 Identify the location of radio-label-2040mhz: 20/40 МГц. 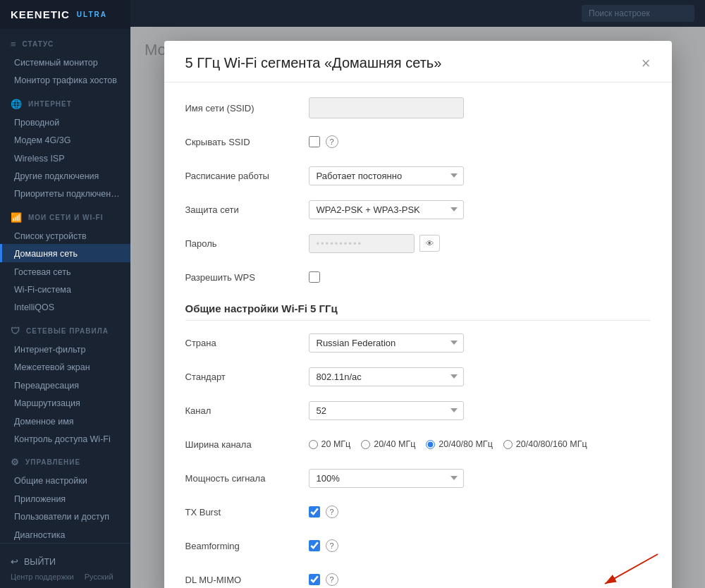
(388, 444).